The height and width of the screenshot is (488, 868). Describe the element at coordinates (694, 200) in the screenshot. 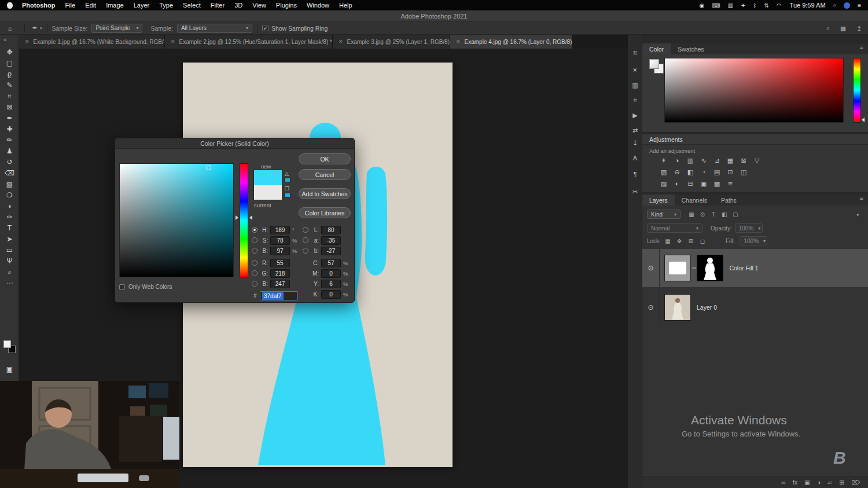

I see `tab-channels: Channels` at that location.